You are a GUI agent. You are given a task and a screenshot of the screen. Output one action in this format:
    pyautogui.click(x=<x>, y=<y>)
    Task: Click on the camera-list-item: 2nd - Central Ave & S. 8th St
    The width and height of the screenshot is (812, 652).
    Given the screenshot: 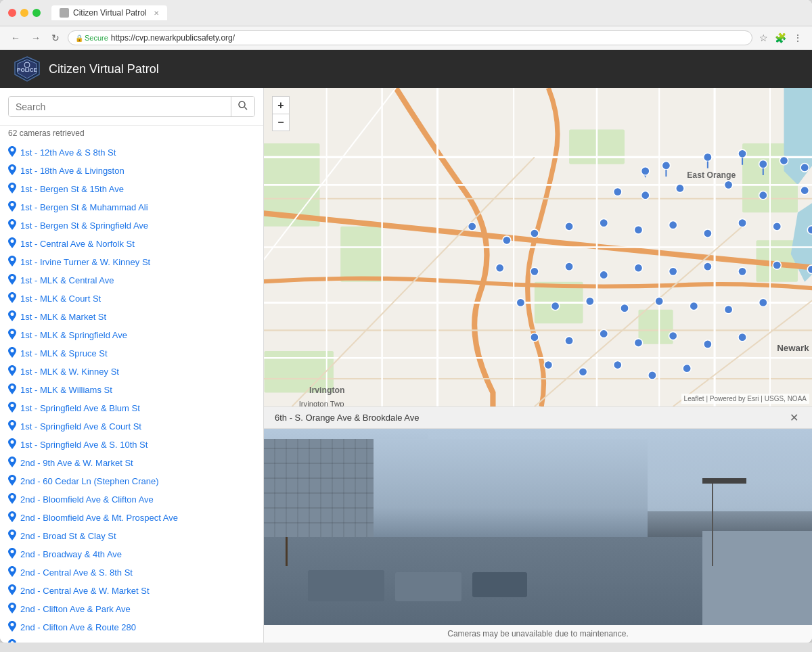 What is the action you would take?
    pyautogui.click(x=131, y=572)
    